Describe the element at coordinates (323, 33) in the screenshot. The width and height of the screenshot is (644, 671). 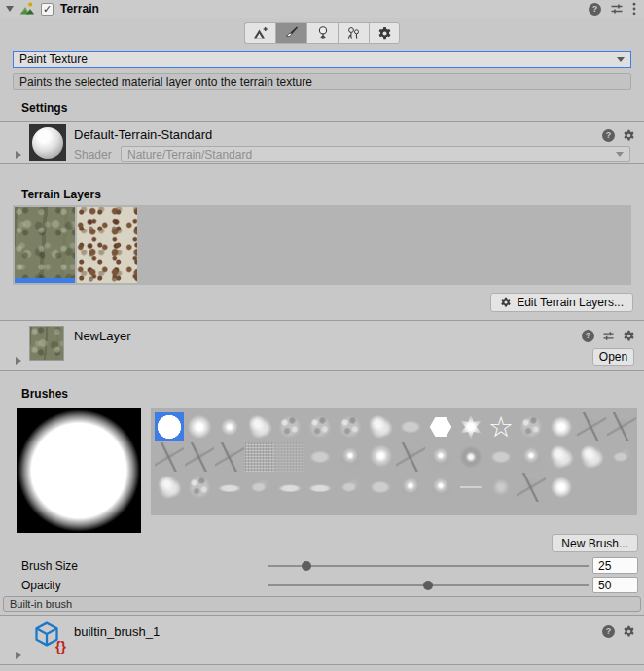
I see `tree-icon` at that location.